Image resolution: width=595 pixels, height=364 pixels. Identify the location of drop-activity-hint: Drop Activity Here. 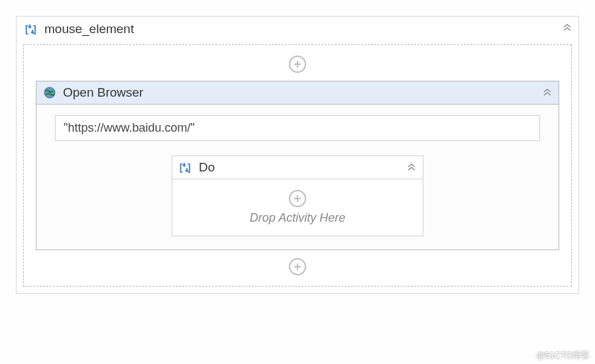
(298, 218).